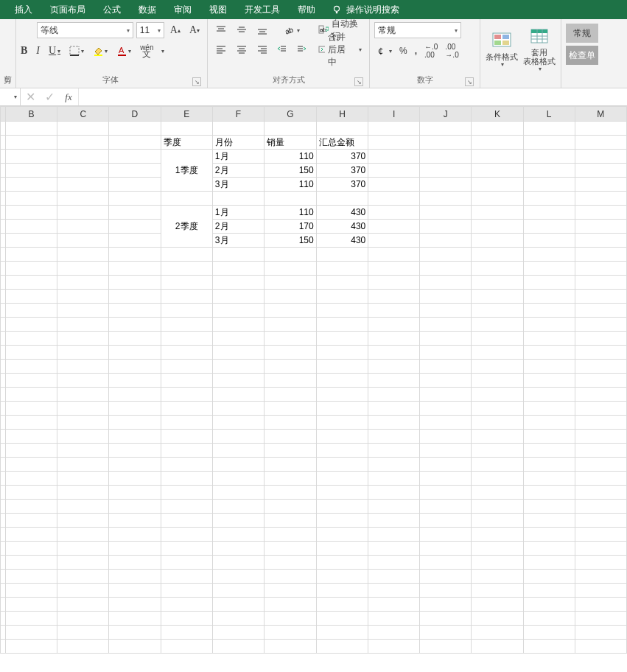 The height and width of the screenshot is (672, 627). Describe the element at coordinates (49, 97) in the screenshot. I see `enter-button: ✓` at that location.